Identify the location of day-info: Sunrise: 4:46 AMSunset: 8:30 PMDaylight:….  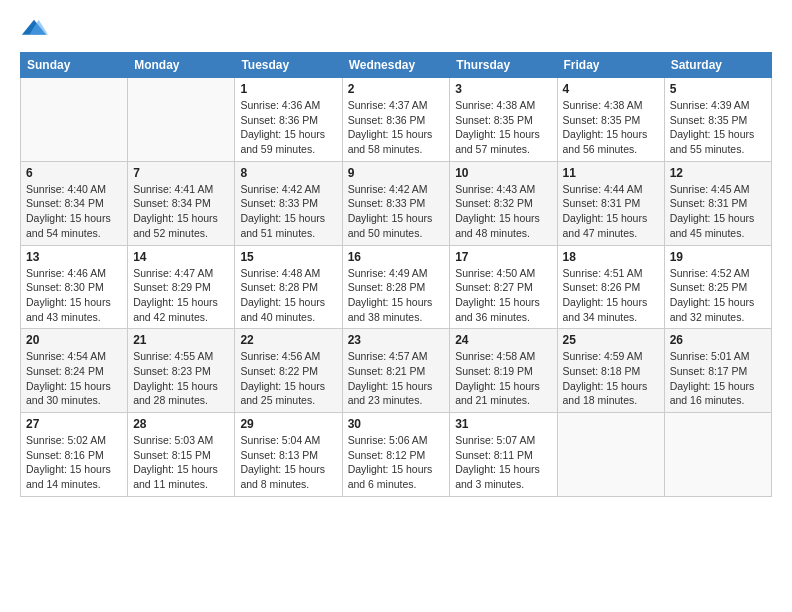
(74, 296).